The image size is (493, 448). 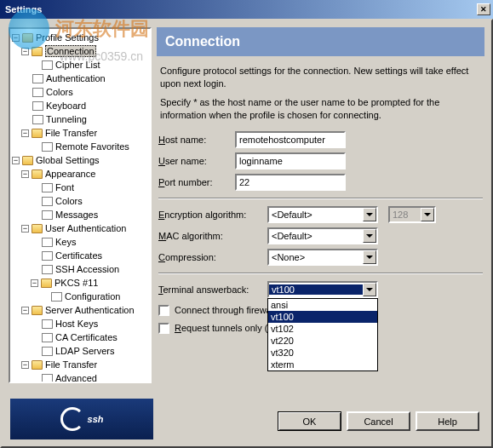 What do you see at coordinates (80, 215) in the screenshot?
I see `tree-messages: Messages` at bounding box center [80, 215].